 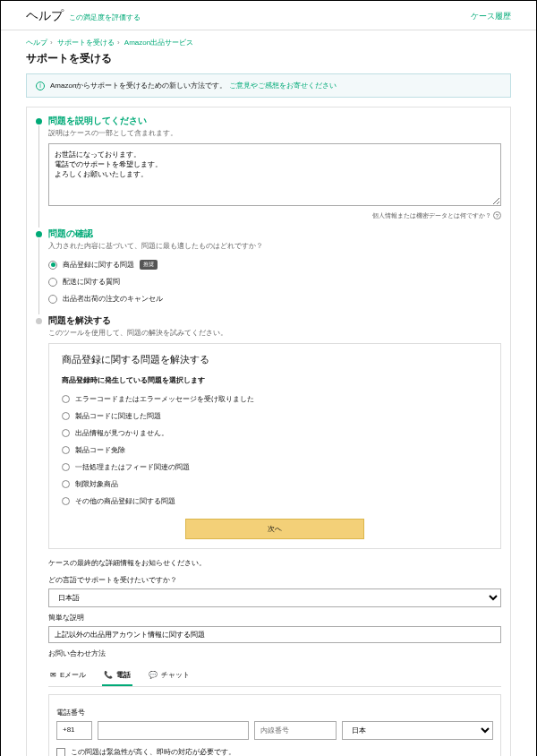 What do you see at coordinates (275, 502) in the screenshot?
I see `solve-option: その他の商品登録に関する問題` at bounding box center [275, 502].